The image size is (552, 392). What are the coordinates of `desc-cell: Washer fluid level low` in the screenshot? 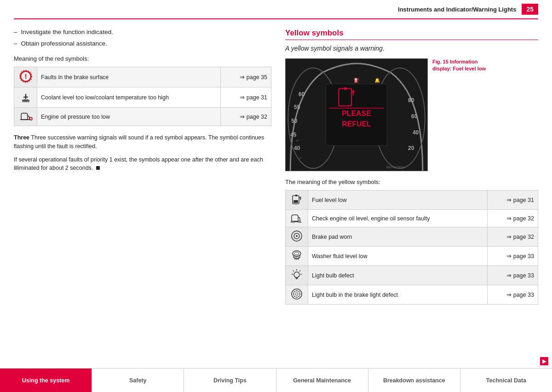 It's located at (398, 256).